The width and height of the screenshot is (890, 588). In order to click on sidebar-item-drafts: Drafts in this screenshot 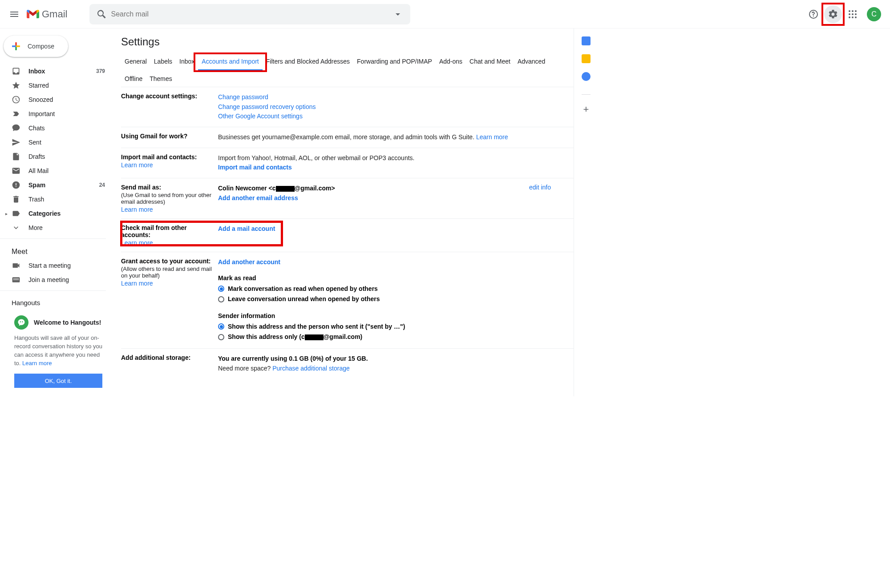, I will do `click(55, 157)`.